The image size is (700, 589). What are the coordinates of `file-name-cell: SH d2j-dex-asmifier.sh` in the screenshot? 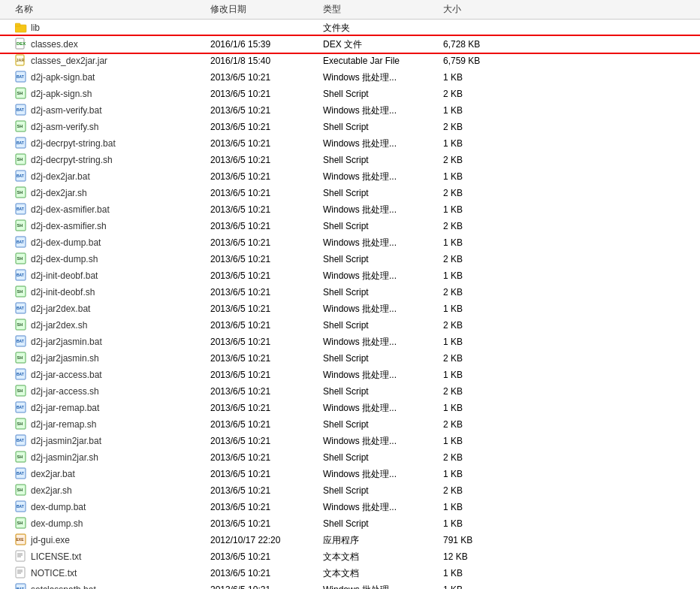 It's located at (105, 227).